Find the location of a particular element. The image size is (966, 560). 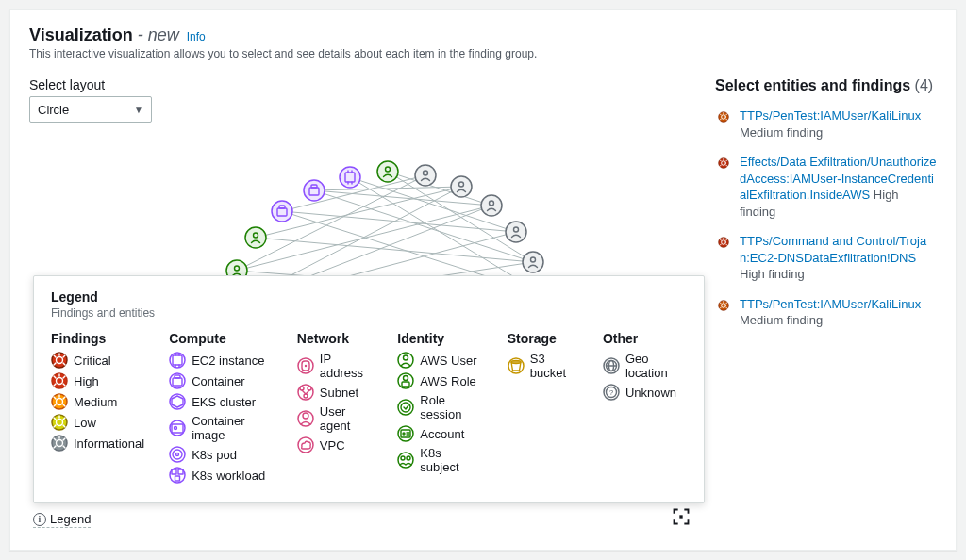

container-icon is located at coordinates (177, 381).